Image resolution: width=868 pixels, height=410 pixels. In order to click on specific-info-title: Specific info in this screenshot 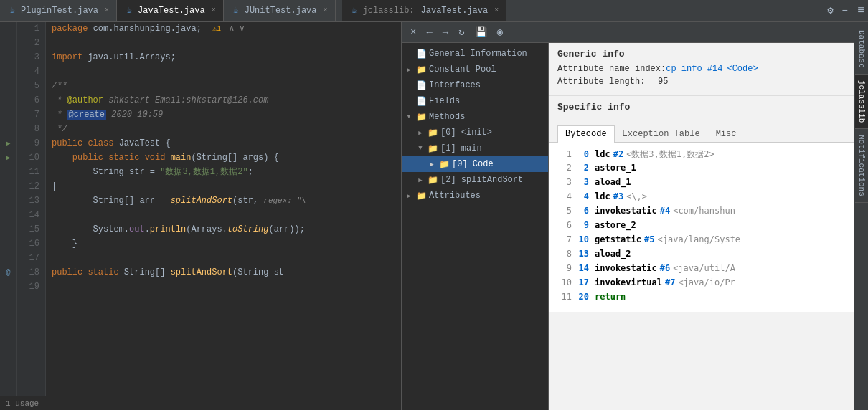, I will do `click(702, 108)`.